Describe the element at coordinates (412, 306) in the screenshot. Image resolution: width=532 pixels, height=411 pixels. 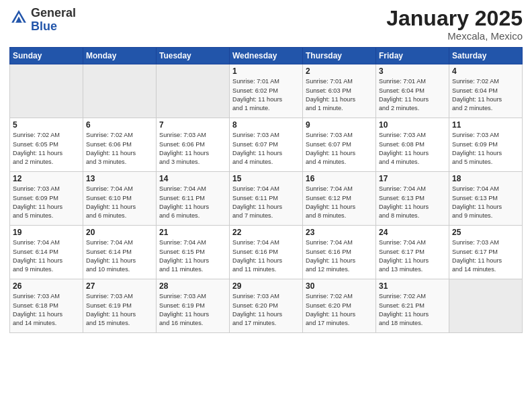
I see `calendar-cell: 31Sunrise: 7:02 AMSunset: 6:21 PMDayligh…` at that location.